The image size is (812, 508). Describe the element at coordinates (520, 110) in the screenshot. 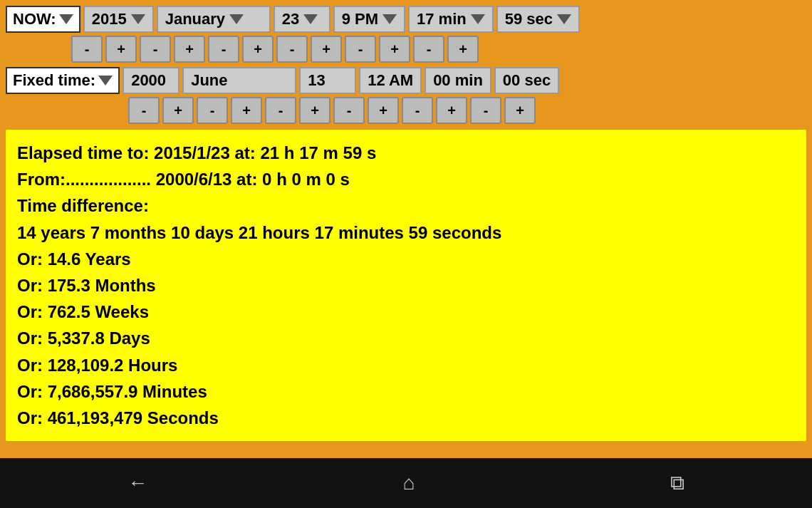

I see `fixed-sec-plus: +` at that location.